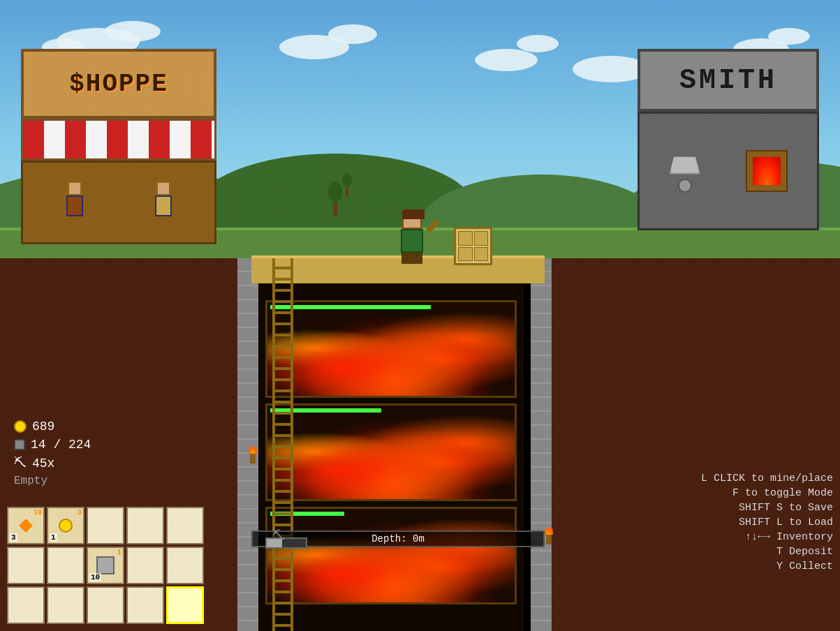 Image resolution: width=840 pixels, height=631 pixels. Describe the element at coordinates (728, 80) in the screenshot. I see `smith-sign: SMITH` at that location.